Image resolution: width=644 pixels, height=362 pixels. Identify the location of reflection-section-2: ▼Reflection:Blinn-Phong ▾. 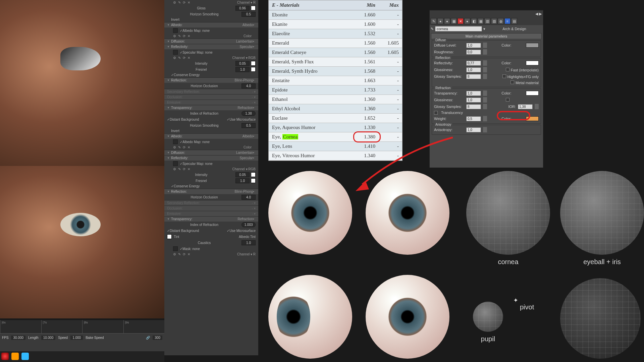
(211, 191).